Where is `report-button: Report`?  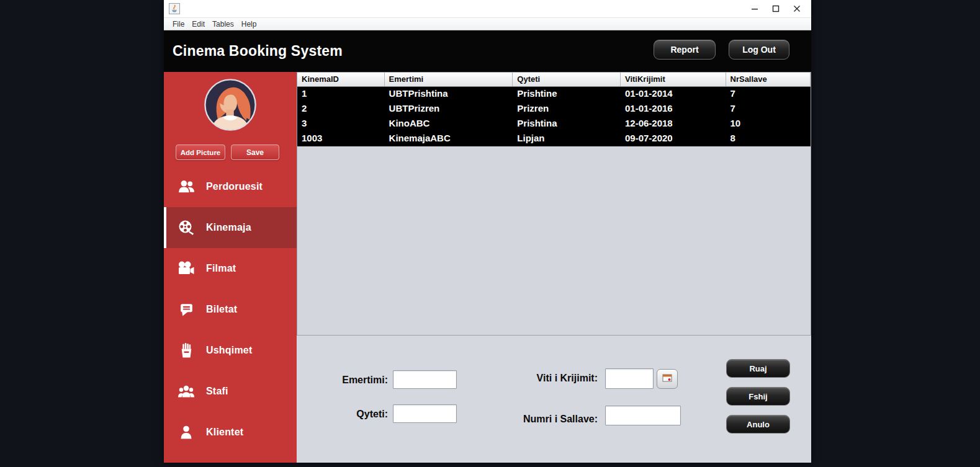
report-button: Report is located at coordinates (685, 50).